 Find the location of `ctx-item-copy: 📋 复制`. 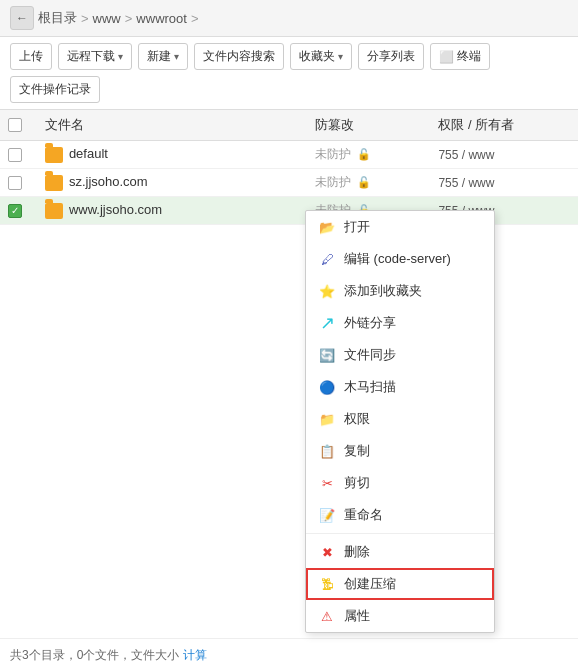

ctx-item-copy: 📋 复制 is located at coordinates (400, 451).